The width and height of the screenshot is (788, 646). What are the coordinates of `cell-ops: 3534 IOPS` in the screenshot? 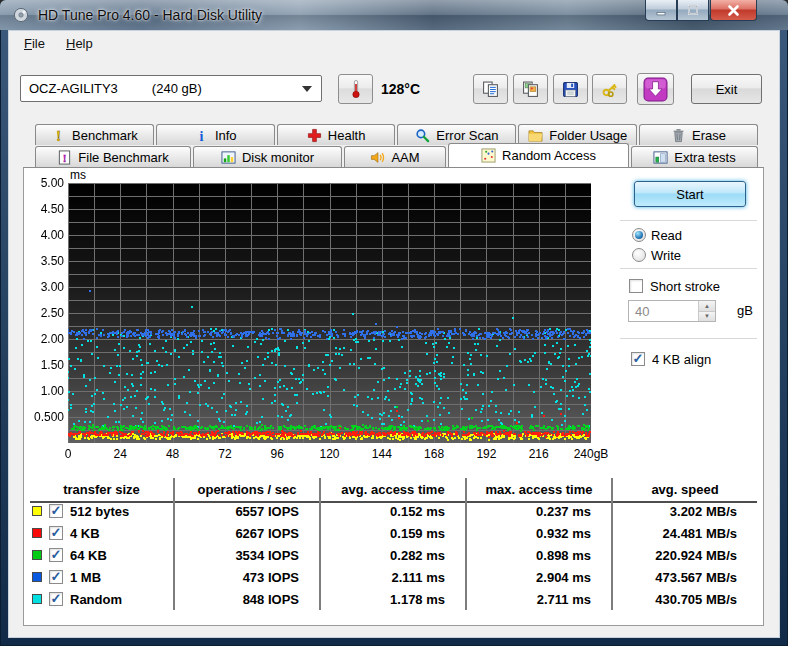 It's located at (248, 555).